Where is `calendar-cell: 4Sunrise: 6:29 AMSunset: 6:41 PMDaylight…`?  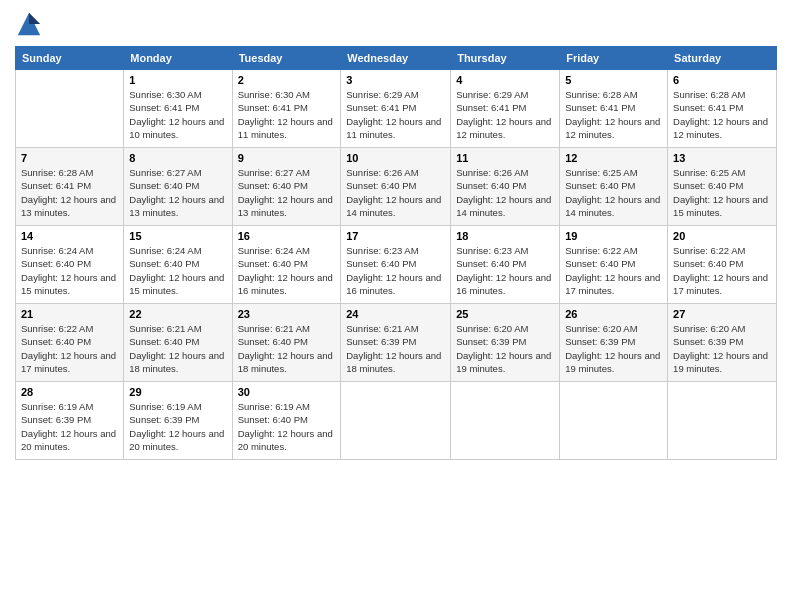
calendar-cell: 4Sunrise: 6:29 AMSunset: 6:41 PMDaylight… is located at coordinates (506, 109).